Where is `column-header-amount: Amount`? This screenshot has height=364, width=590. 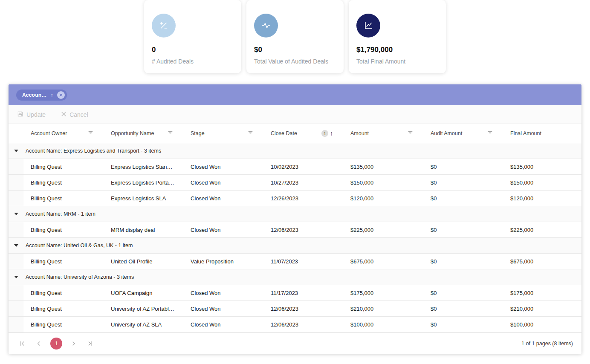 column-header-amount: Amount is located at coordinates (384, 133).